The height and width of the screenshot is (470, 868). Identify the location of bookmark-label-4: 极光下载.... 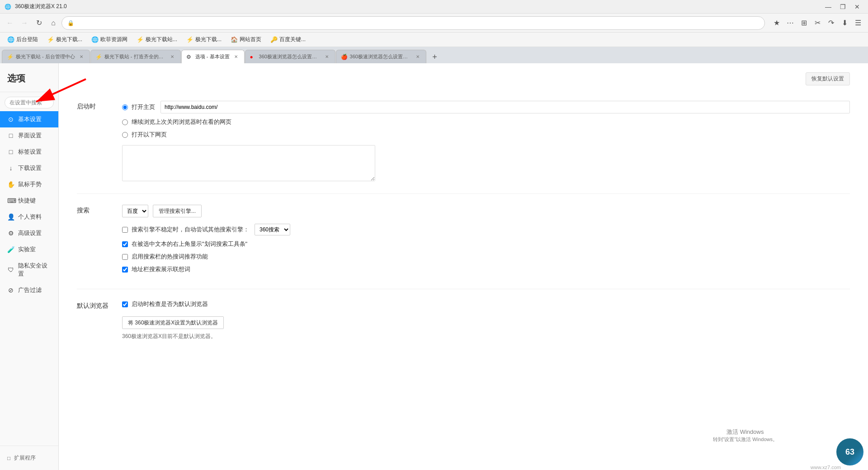
(208, 40).